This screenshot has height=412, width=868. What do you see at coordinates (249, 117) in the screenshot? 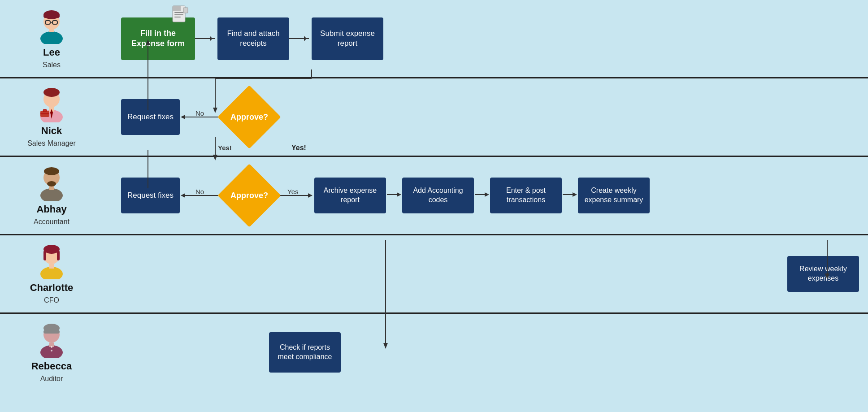
I see `nick-approve-label: Approve?` at bounding box center [249, 117].